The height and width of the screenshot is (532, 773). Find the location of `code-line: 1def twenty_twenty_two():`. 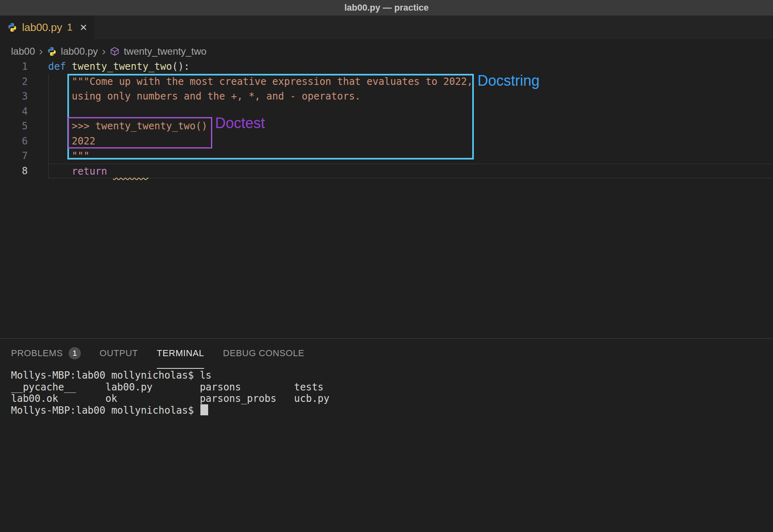

code-line: 1def twenty_twenty_two(): is located at coordinates (386, 67).